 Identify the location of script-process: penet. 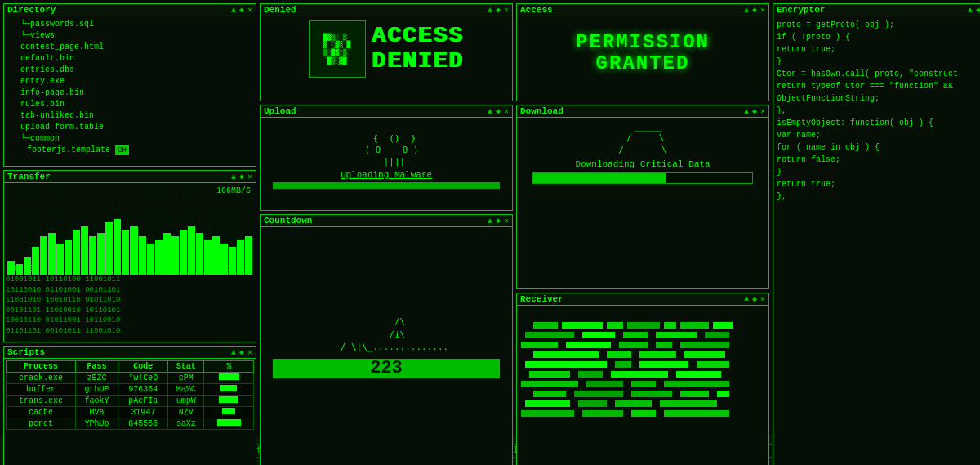
(41, 424).